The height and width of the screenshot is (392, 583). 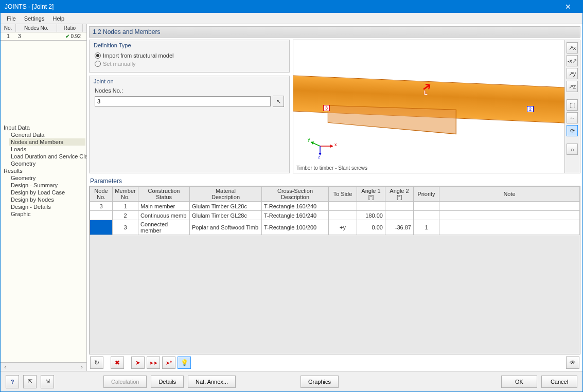 What do you see at coordinates (8, 36) in the screenshot?
I see `nav-cell-no: 1` at bounding box center [8, 36].